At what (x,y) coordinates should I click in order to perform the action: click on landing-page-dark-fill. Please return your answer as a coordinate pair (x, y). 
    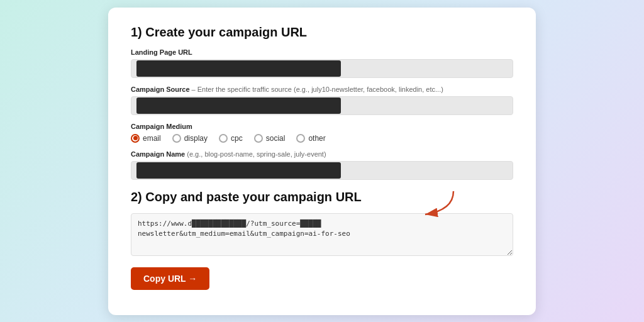
    Looking at the image, I should click on (239, 69).